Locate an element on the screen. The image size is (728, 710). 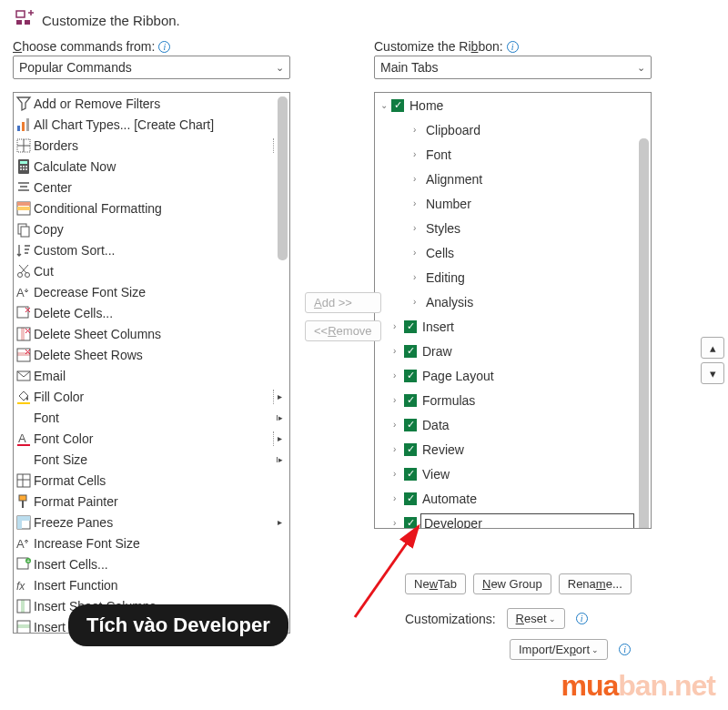
tree-label: Cells is located at coordinates (440, 253).